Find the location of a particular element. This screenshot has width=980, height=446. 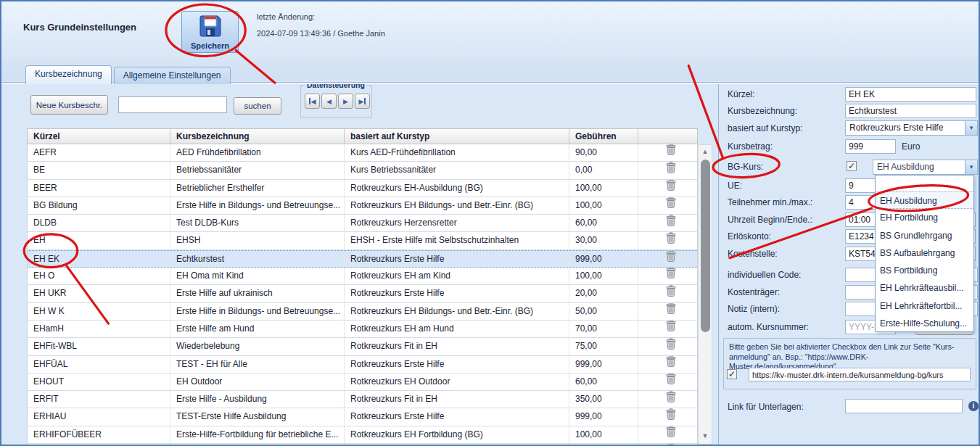

cell-kurstyp: EHSH - Erste Hilfe mit Selbstschutzinhal… is located at coordinates (457, 241).